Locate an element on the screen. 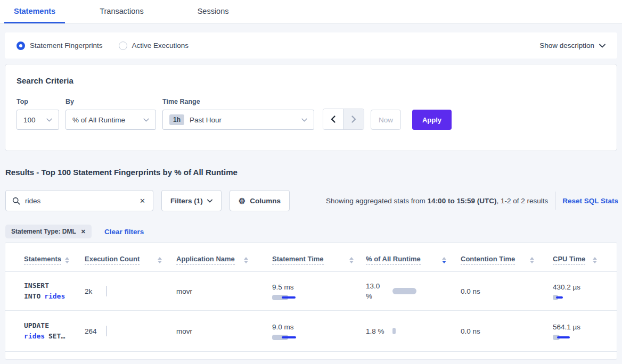 The image size is (622, 364). table-header-row: Statements Execution Count Application N… is located at coordinates (311, 258).